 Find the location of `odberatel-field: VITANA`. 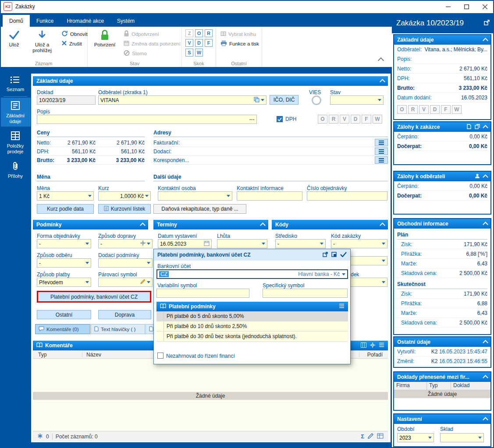

odberatel-field: VITANA is located at coordinates (182, 100).